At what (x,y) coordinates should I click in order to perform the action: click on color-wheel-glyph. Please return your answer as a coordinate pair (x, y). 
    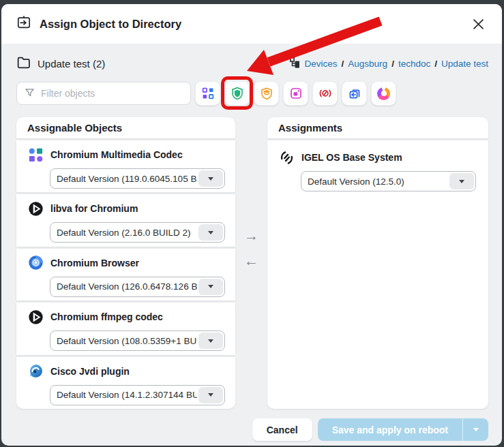
    Looking at the image, I should click on (383, 94).